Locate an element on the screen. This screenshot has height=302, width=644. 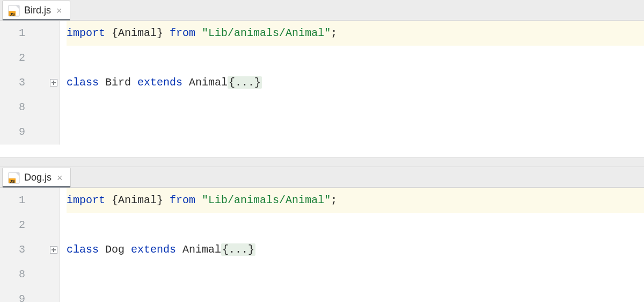
tab-bar: JS Bird.js × is located at coordinates (322, 10).